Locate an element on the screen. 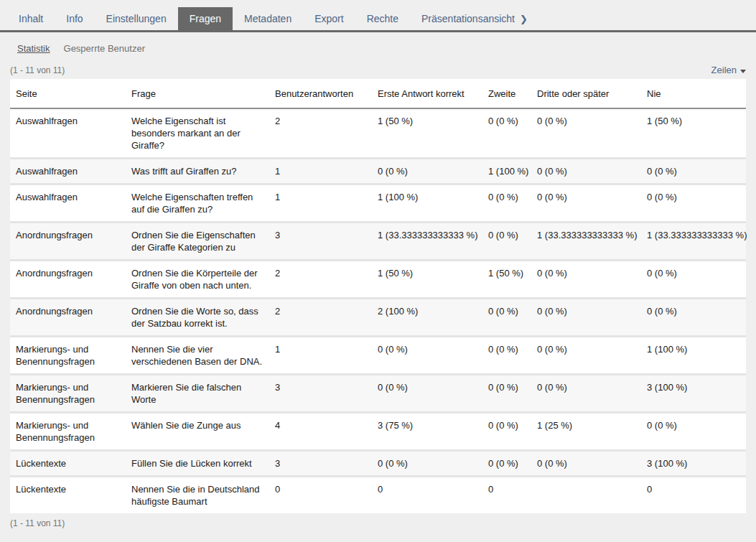  caret-down-icon is located at coordinates (743, 72).